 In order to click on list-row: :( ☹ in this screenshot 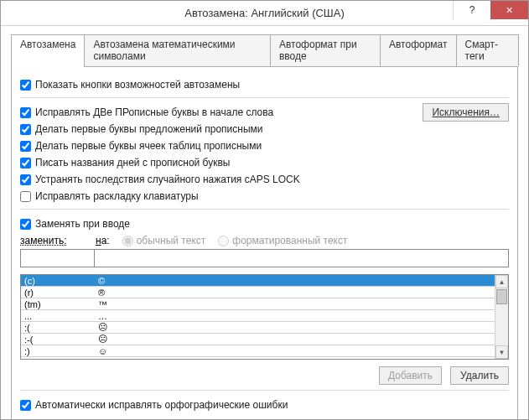, I will do `click(258, 328)`.